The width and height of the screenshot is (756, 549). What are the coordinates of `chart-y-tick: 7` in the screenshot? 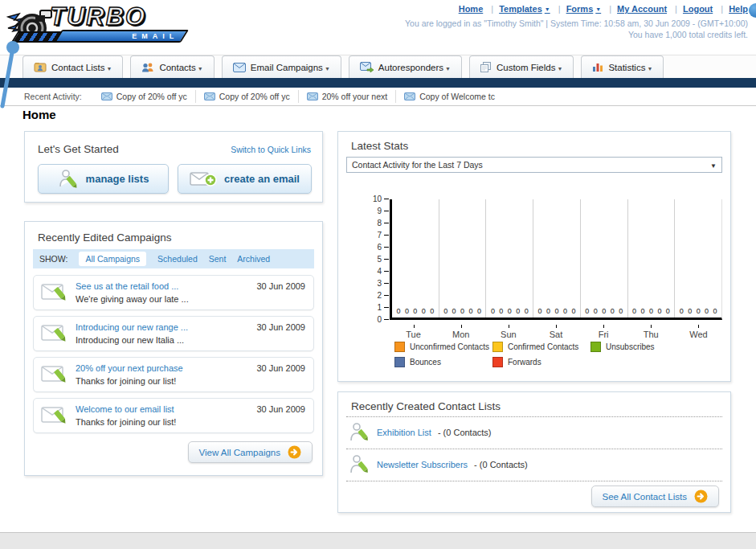 It's located at (382, 235).